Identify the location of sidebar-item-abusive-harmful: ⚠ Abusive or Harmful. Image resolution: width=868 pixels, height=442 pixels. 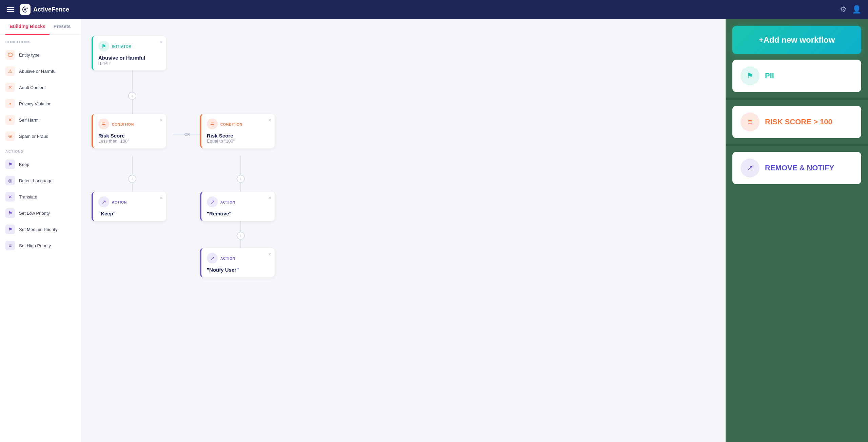
(41, 71).